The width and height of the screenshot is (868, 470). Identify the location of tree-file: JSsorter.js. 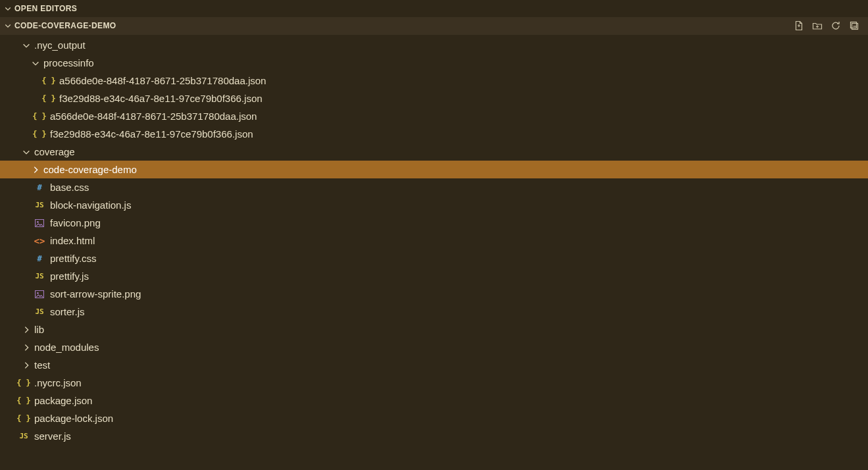
(434, 312).